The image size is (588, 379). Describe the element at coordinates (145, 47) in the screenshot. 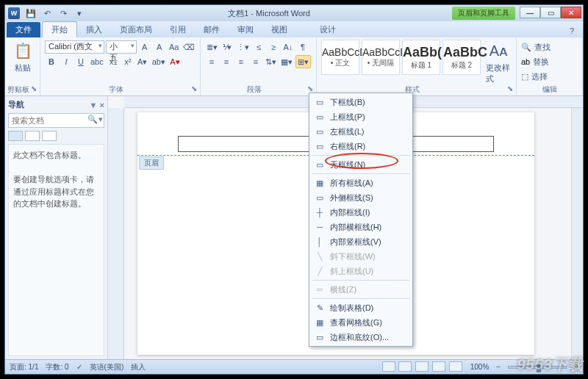

I see `grow-font-button: A` at that location.